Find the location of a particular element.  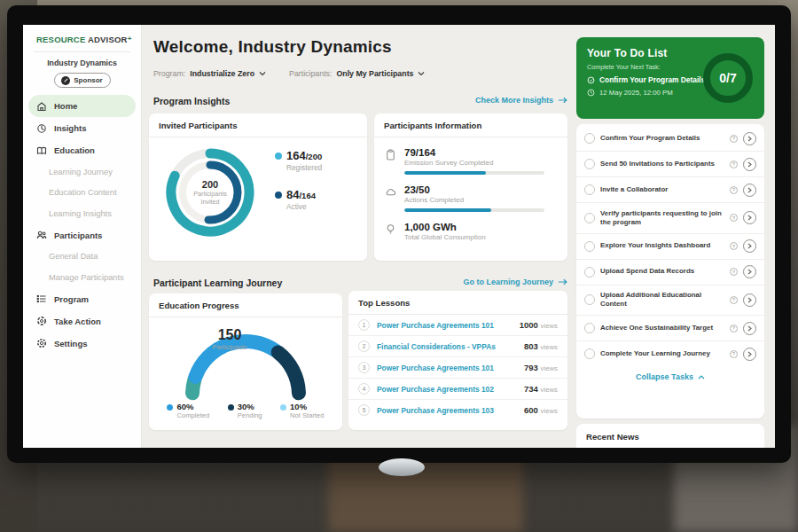

legend-pending: 30% Pending is located at coordinates (245, 411).